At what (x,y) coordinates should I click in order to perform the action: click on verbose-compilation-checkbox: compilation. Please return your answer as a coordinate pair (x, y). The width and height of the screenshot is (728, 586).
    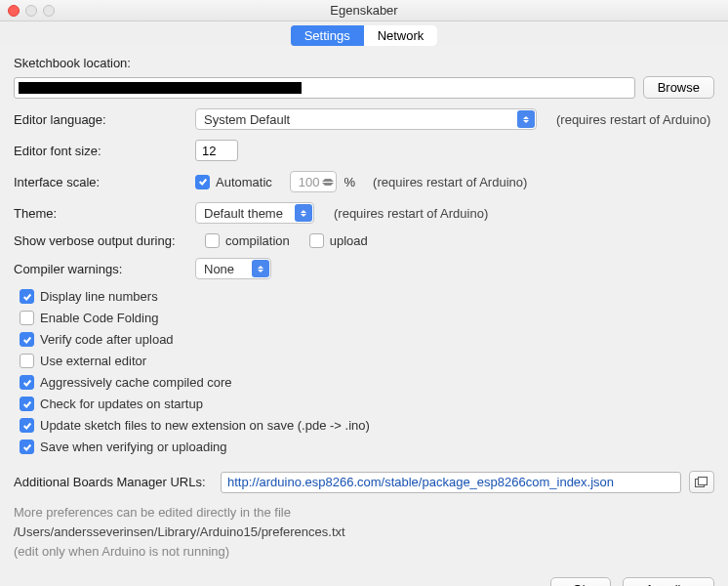
    Looking at the image, I should click on (248, 240).